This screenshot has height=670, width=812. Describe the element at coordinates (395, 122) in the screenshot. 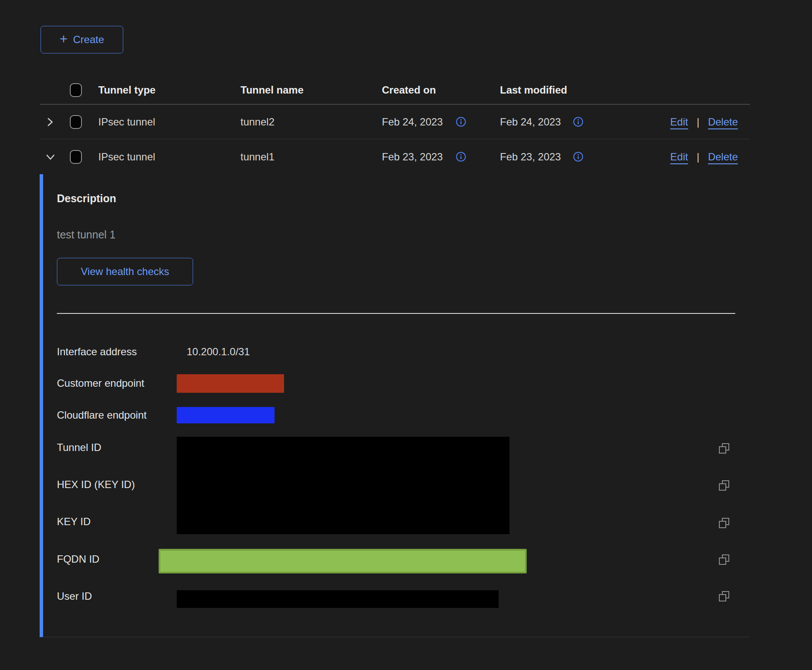

I see `table-row: IPsec tunnel tunnel2 Feb 24, 2023 Feb 24…` at that location.